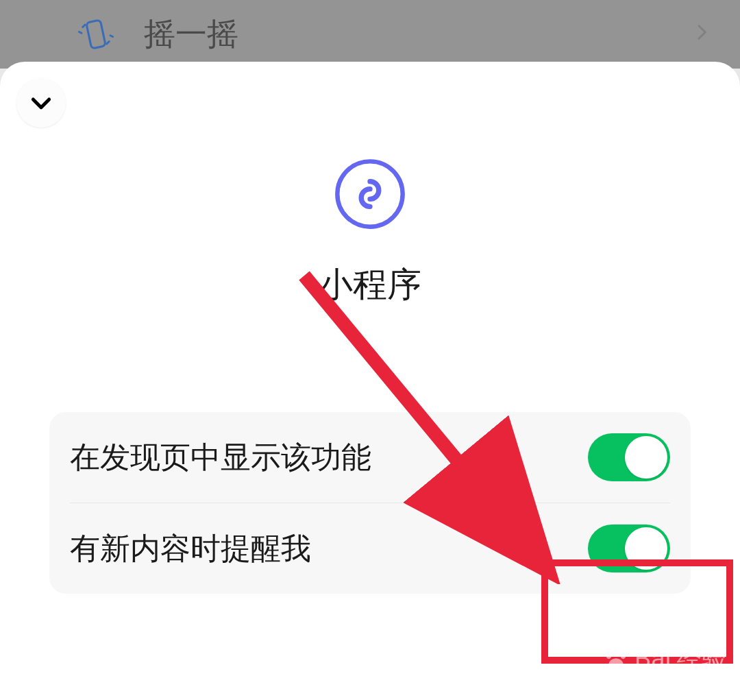 The height and width of the screenshot is (700, 740). Describe the element at coordinates (370, 34) in the screenshot. I see `background-discover-row: 摇一摇` at that location.